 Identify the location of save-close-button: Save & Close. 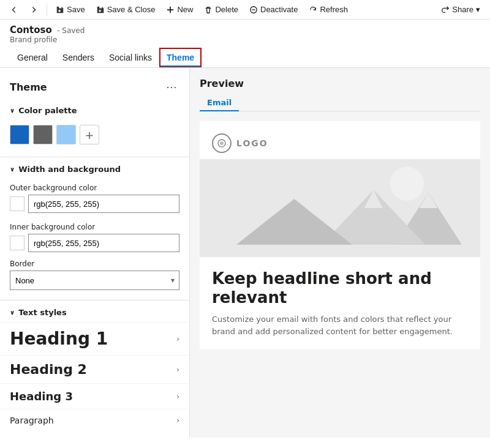
(126, 10).